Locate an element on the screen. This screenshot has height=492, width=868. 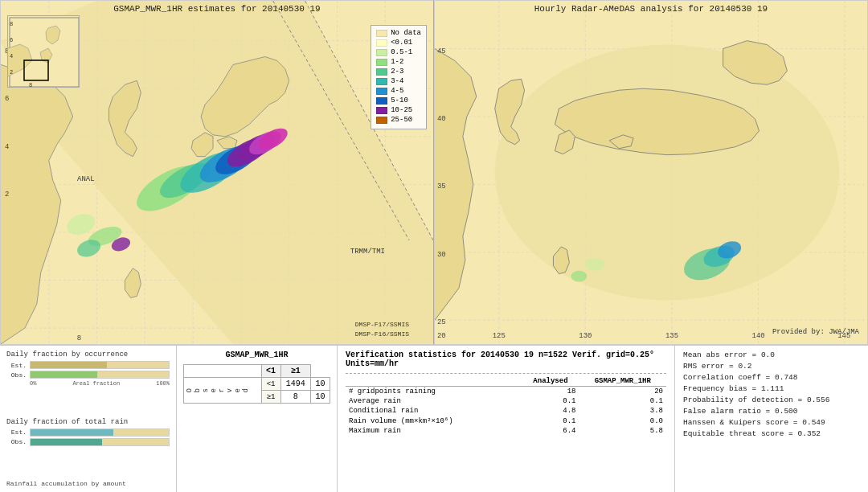
cont-row-label-2: ≥1 is located at coordinates (271, 397).